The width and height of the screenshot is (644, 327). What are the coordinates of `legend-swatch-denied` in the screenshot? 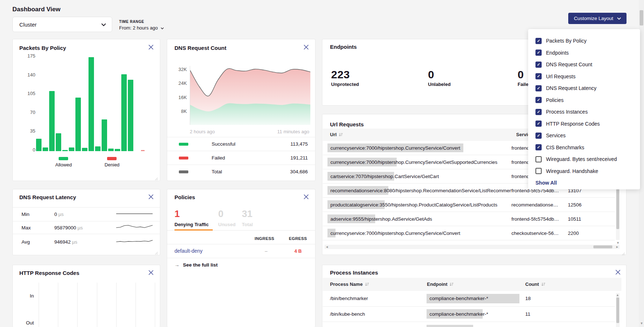 It's located at (112, 159).